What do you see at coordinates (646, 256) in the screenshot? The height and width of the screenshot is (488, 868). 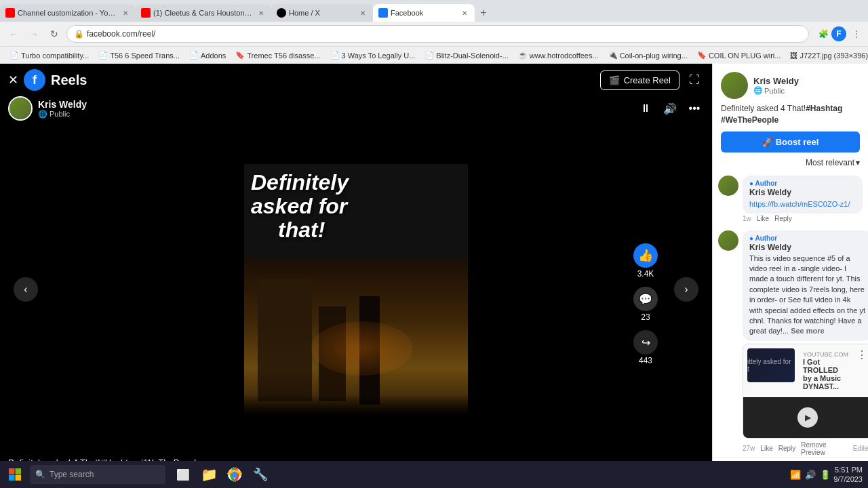 I see `like-button: 👍` at bounding box center [646, 256].